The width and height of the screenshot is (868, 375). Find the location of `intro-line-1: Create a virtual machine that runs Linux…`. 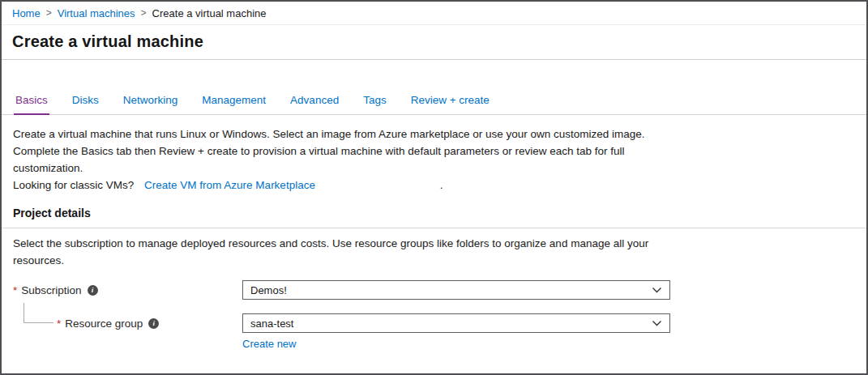

intro-line-1: Create a virtual machine that runs Linux… is located at coordinates (337, 134).